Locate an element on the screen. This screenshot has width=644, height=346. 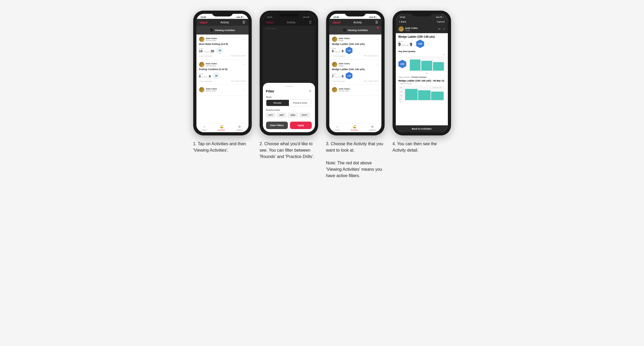
nav-home-1: ⌂ Home is located at coordinates (204, 128).